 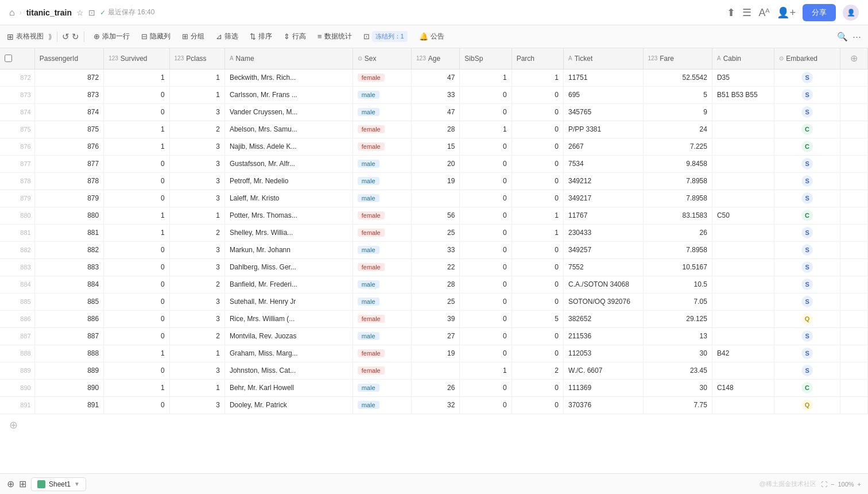 What do you see at coordinates (65, 37) in the screenshot?
I see `undo-icon: ↺` at bounding box center [65, 37].